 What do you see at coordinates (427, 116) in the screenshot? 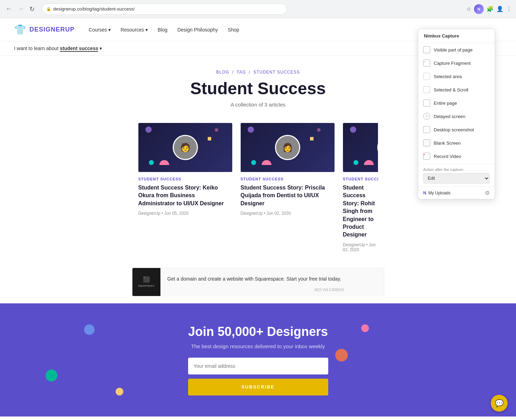
I see `delayed-screen-icon: ⏱` at bounding box center [427, 116].